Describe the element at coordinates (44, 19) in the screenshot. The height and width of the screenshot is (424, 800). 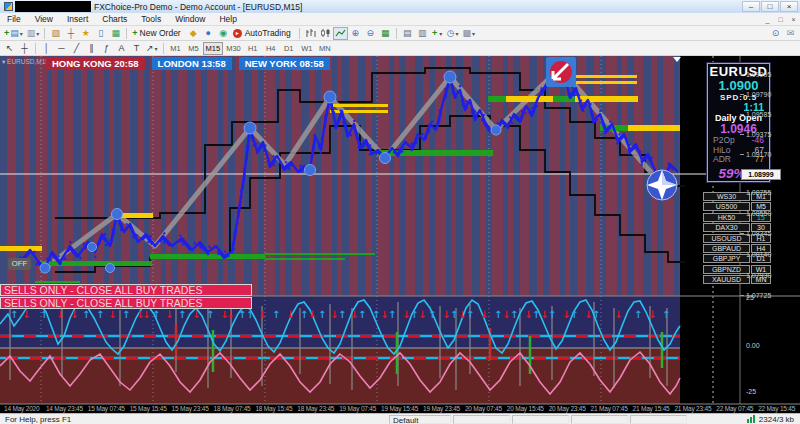
I see `menu-view: View` at that location.